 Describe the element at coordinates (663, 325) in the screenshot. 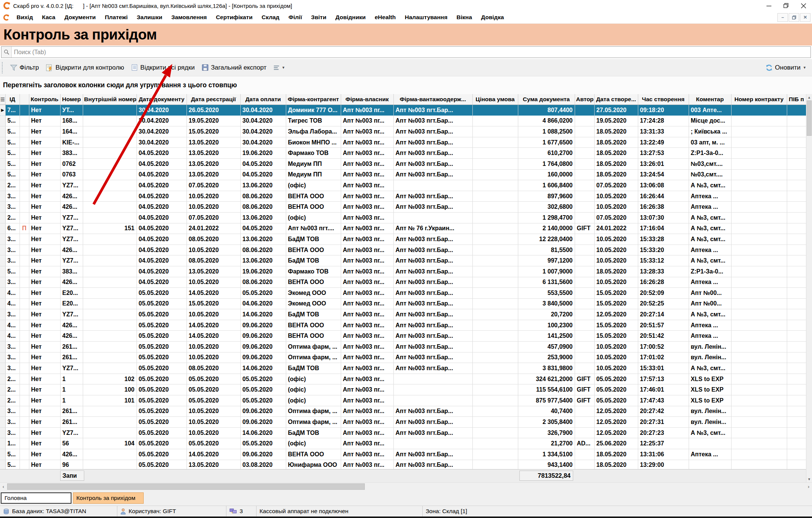

I see `cell: 20:51:57` at that location.